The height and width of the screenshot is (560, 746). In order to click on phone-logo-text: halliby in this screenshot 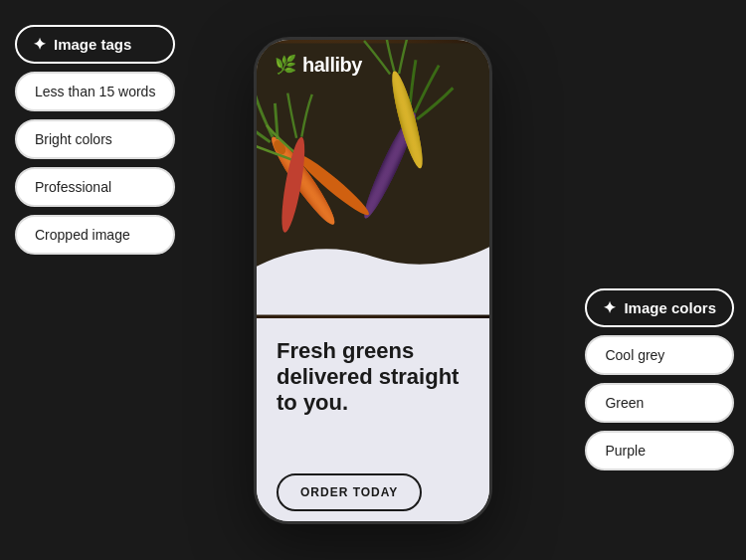, I will do `click(332, 66)`.